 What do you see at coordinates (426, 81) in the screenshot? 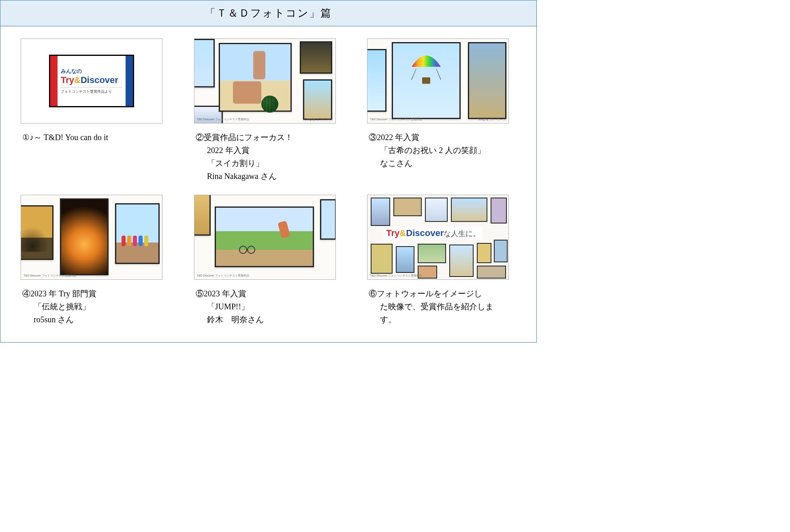
I see `parasail-basket-icon` at bounding box center [426, 81].